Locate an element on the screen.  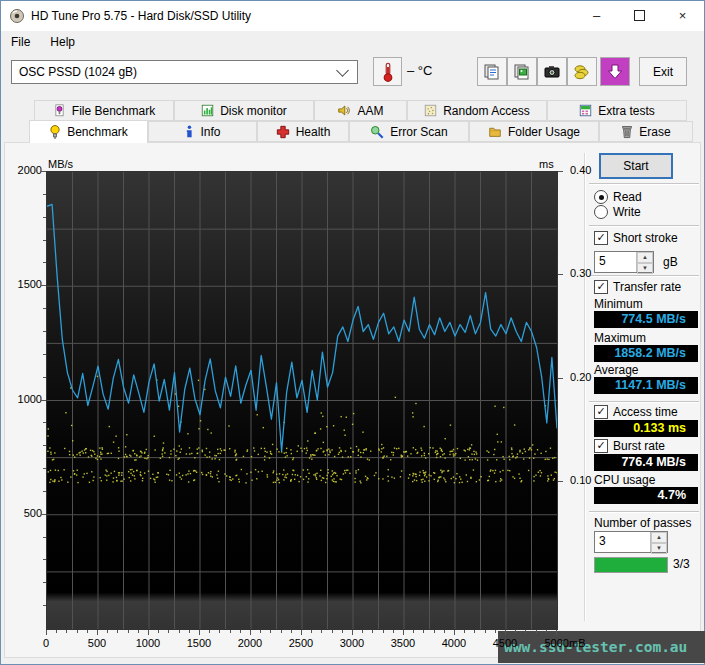
pass-progress-bar is located at coordinates (631, 565).